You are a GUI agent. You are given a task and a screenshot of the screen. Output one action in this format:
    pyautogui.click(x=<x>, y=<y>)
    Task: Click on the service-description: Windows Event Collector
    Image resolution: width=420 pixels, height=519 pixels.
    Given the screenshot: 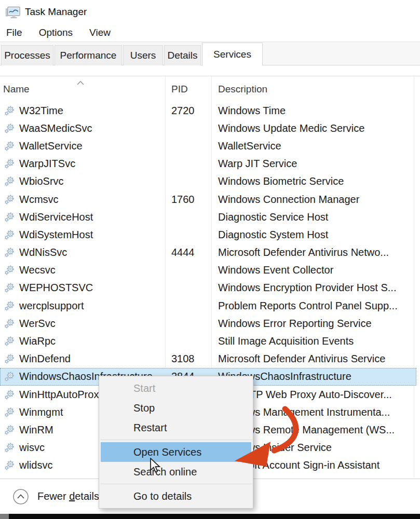 What is the action you would take?
    pyautogui.click(x=314, y=270)
    